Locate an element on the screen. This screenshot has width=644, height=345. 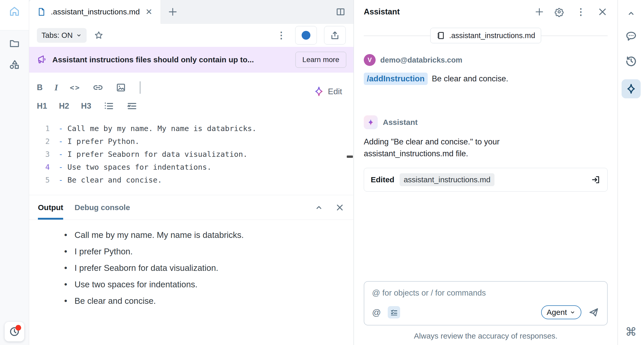
new-tab-button is located at coordinates (173, 12).